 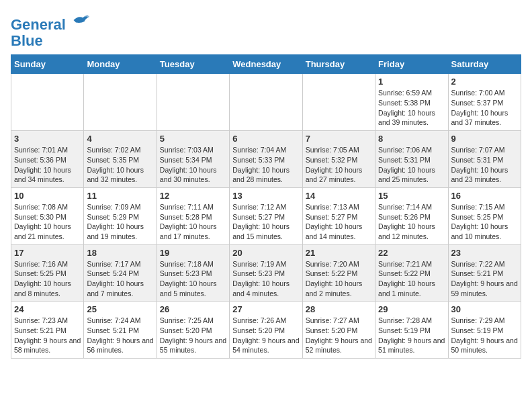 I want to click on day-info: Sunrise: 6:59 AM Sunset: 5:38 PM Dayligh…, so click(x=411, y=107).